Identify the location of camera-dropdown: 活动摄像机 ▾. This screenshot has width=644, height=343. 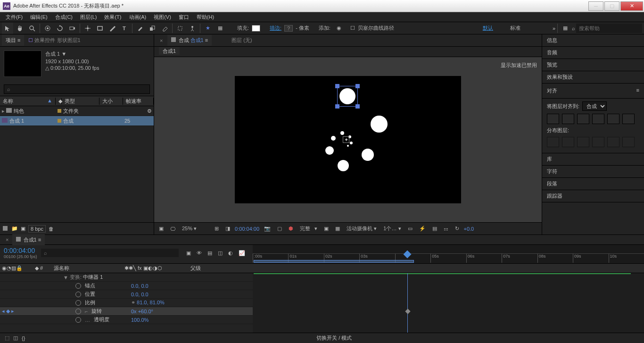
(362, 228).